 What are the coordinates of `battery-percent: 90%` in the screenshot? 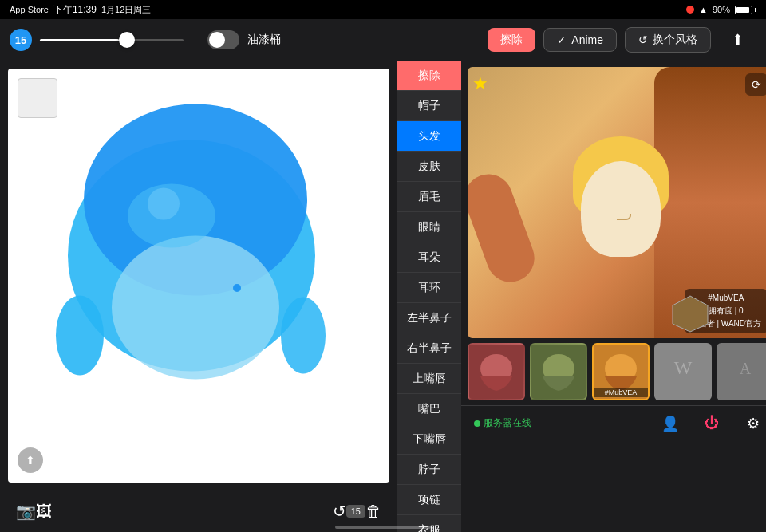 It's located at (721, 10).